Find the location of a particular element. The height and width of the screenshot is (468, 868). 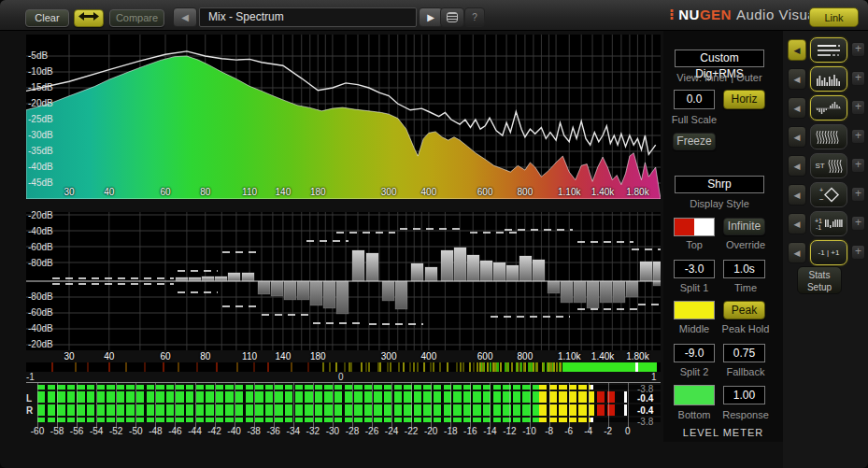

meter-scale-label: -20 is located at coordinates (431, 432).